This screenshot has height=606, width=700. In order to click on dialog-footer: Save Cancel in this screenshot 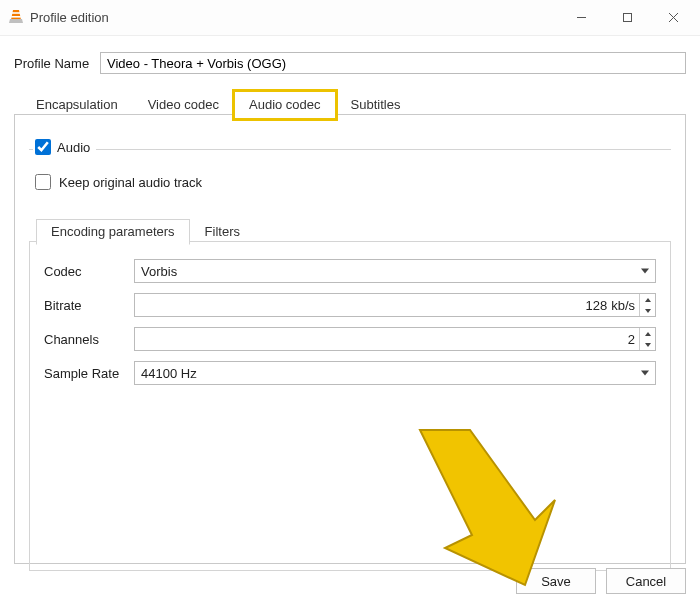, I will do `click(601, 581)`.